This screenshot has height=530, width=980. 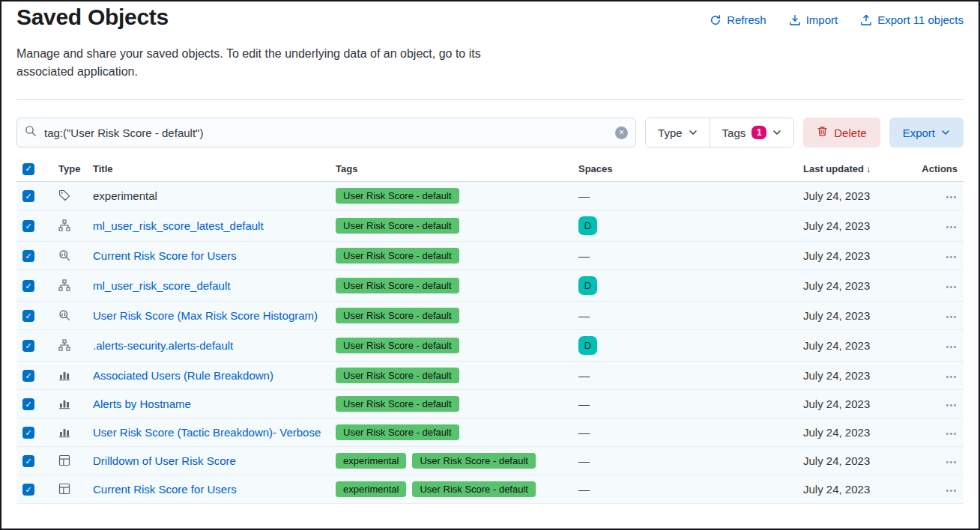 What do you see at coordinates (841, 132) in the screenshot?
I see `delete-button: Delete` at bounding box center [841, 132].